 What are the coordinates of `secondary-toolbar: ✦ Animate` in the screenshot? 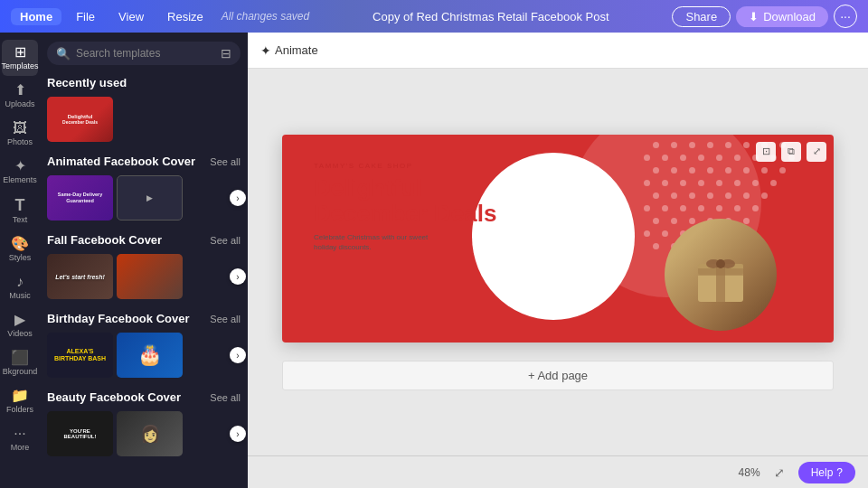 It's located at (558, 51).